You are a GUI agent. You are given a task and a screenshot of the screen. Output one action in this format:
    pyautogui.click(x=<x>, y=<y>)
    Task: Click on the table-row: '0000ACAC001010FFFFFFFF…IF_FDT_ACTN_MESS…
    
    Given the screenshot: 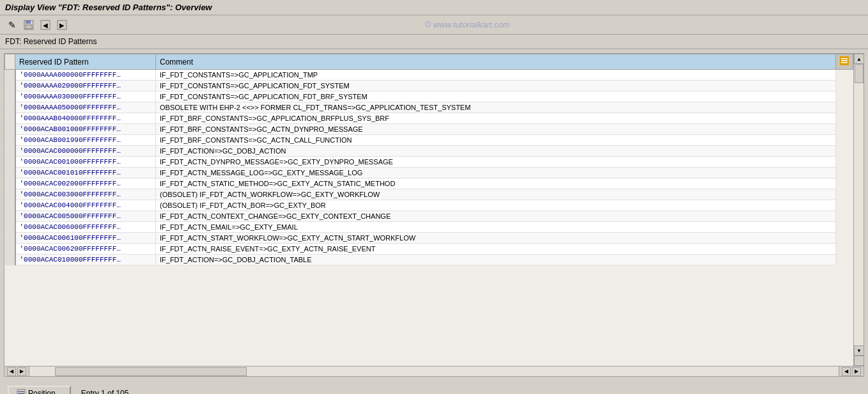 What is the action you would take?
    pyautogui.click(x=430, y=173)
    